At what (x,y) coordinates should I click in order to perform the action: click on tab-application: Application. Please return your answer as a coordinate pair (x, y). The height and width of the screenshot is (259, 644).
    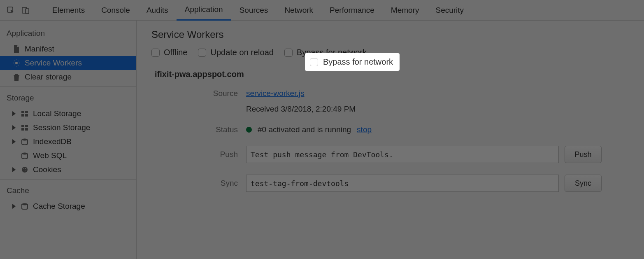
    Looking at the image, I should click on (204, 10).